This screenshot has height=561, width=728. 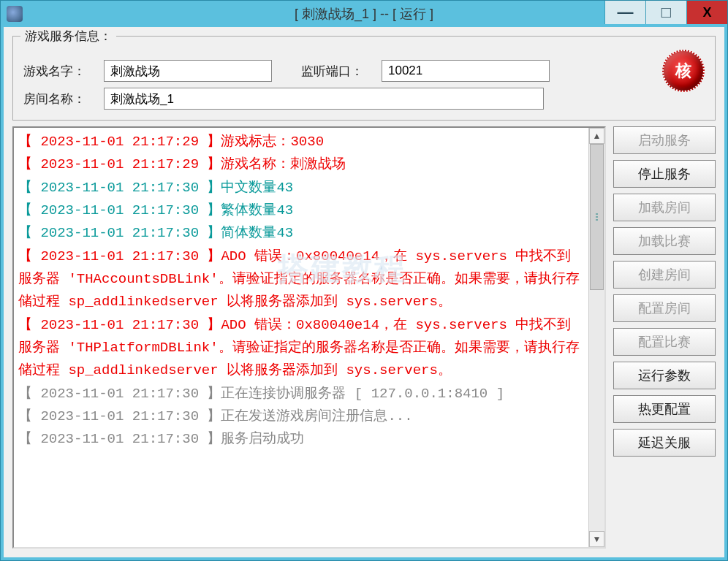 What do you see at coordinates (301, 142) in the screenshot?
I see `log-line: 【 2023-11-01 21:17:29 】游戏标志：3030` at bounding box center [301, 142].